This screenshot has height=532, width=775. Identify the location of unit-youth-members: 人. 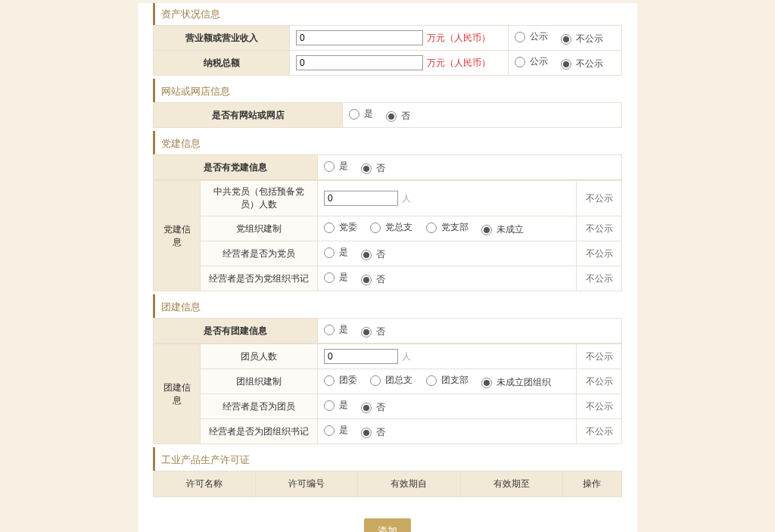
(406, 356).